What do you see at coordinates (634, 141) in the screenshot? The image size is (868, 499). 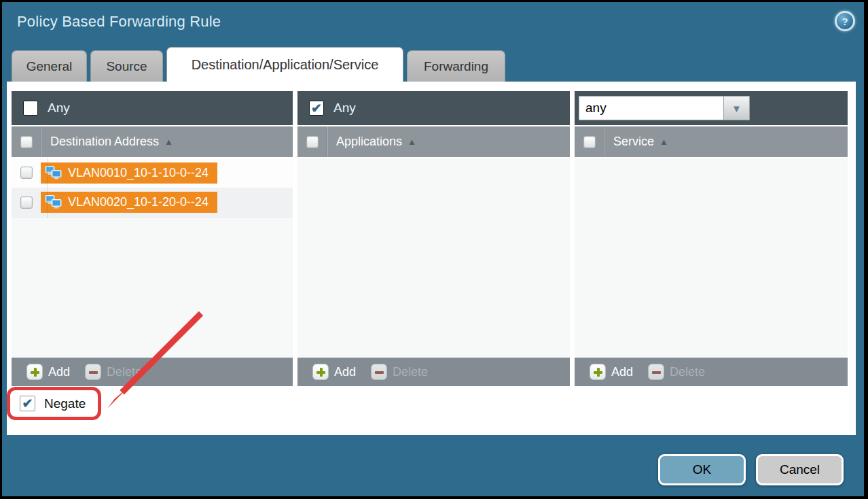 I see `service-column-label: Service` at bounding box center [634, 141].